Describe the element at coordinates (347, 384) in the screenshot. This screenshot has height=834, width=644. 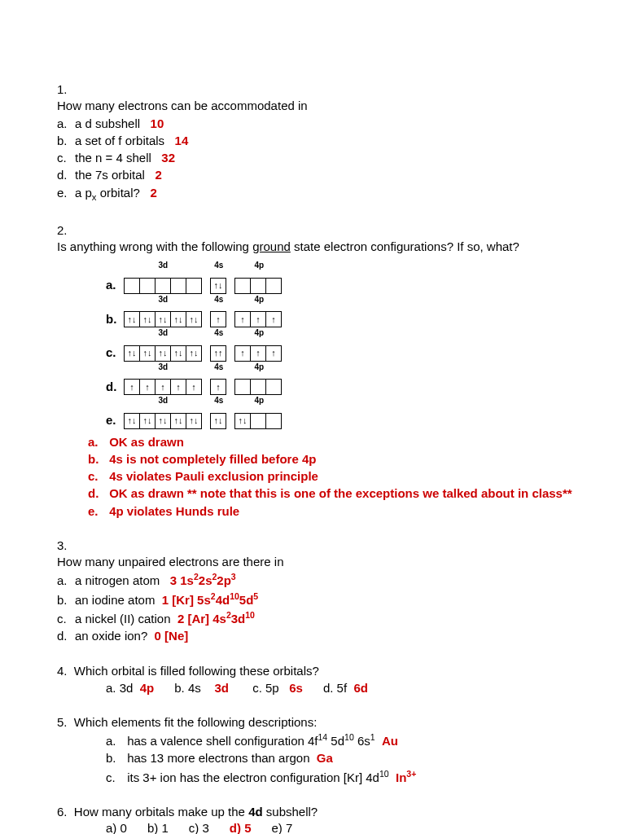
I see `orbital-row: d.↑↑↑↑↑↑` at that location.